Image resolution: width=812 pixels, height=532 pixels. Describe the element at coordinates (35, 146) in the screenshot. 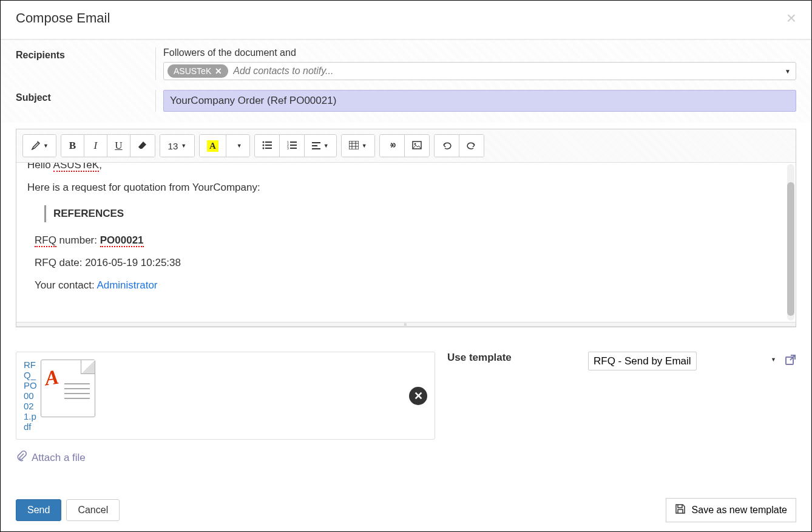

I see `magic-icon` at that location.